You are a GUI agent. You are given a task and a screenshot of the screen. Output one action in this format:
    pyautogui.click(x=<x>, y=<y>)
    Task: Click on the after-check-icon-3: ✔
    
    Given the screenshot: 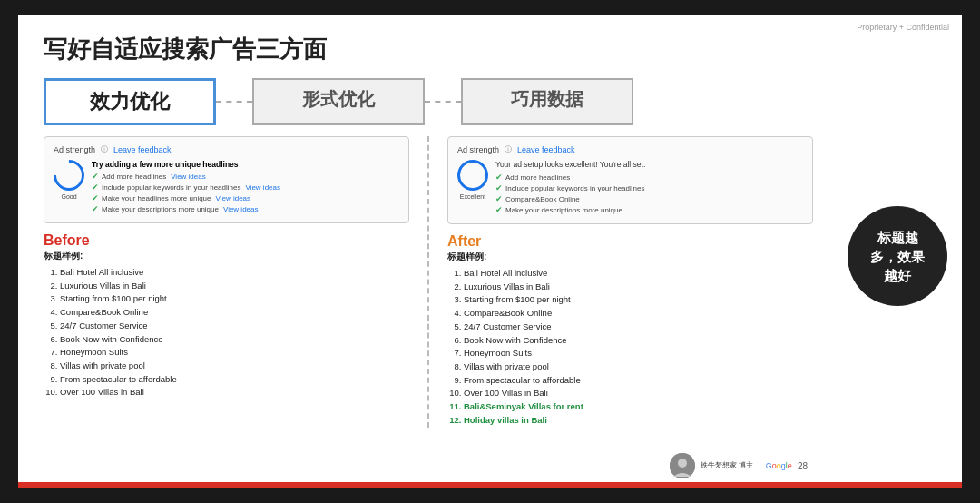 What is the action you would take?
    pyautogui.click(x=499, y=199)
    